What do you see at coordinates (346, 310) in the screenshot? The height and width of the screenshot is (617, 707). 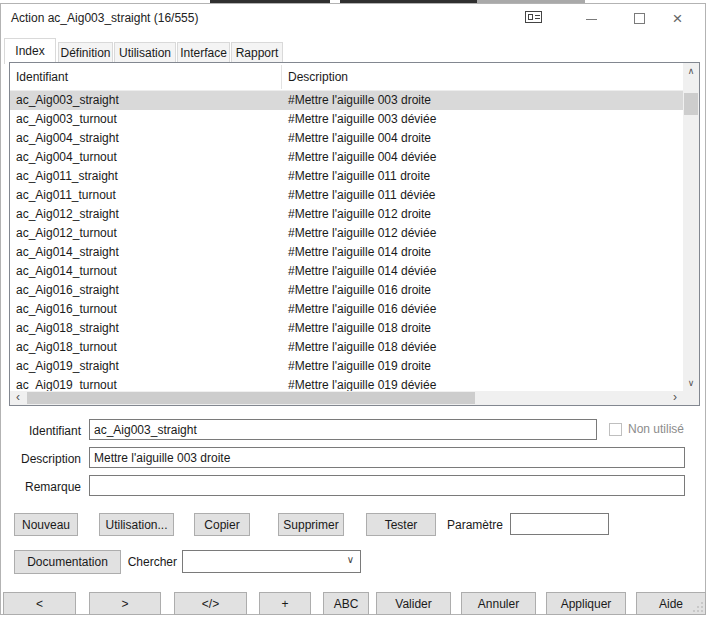 I see `list-row: ac_Aig016_turnout#Mettre l'aiguille 016 …` at bounding box center [346, 310].